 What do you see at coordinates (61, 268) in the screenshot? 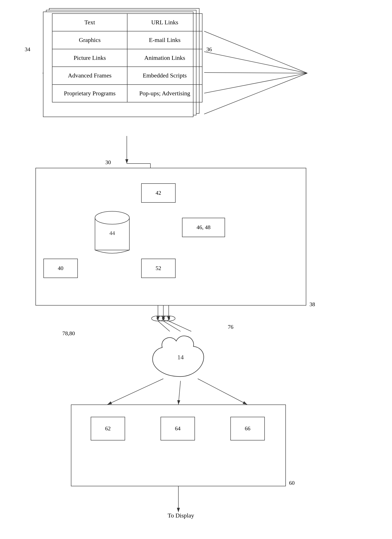
I see `label-40: 40` at bounding box center [61, 268].